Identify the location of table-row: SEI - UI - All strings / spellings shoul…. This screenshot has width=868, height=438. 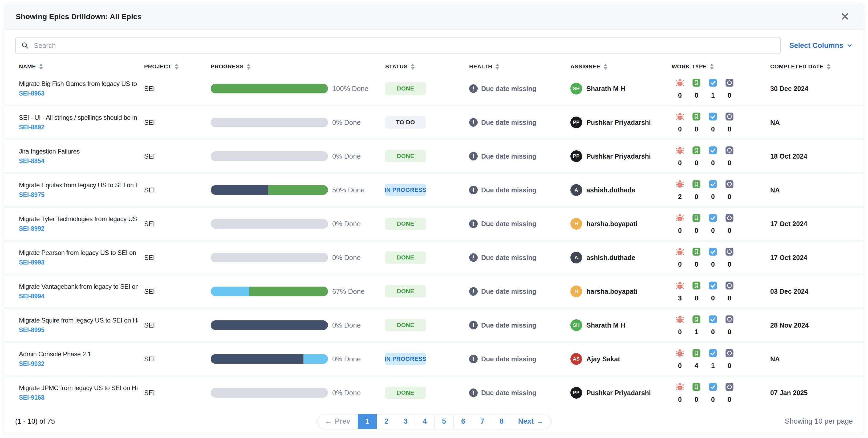
(434, 123).